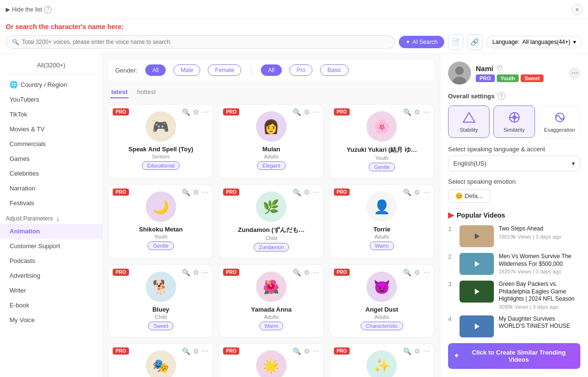 The height and width of the screenshot is (377, 588). I want to click on setting-similarity: Similarity, so click(514, 122).